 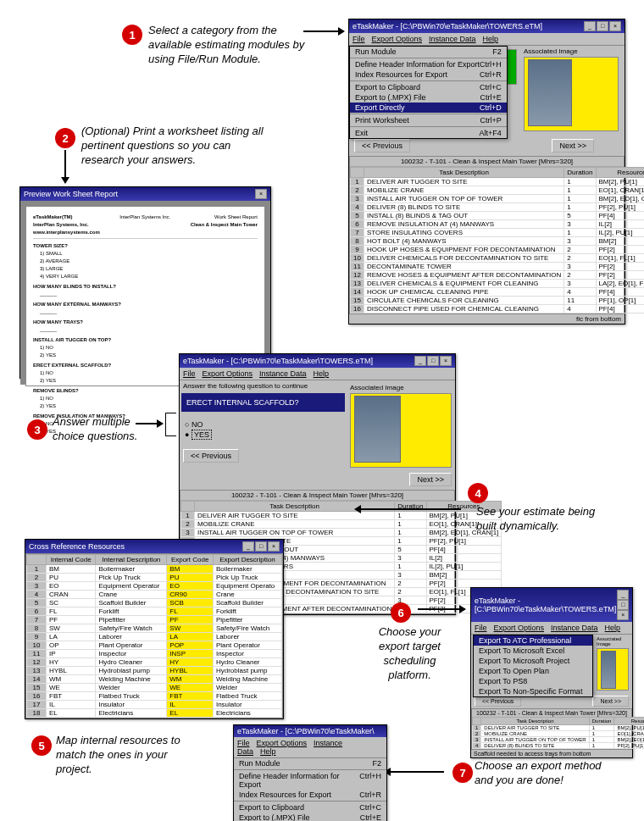 I want to click on caption-7: Choose an export method and you are done…, so click(x=547, y=774).